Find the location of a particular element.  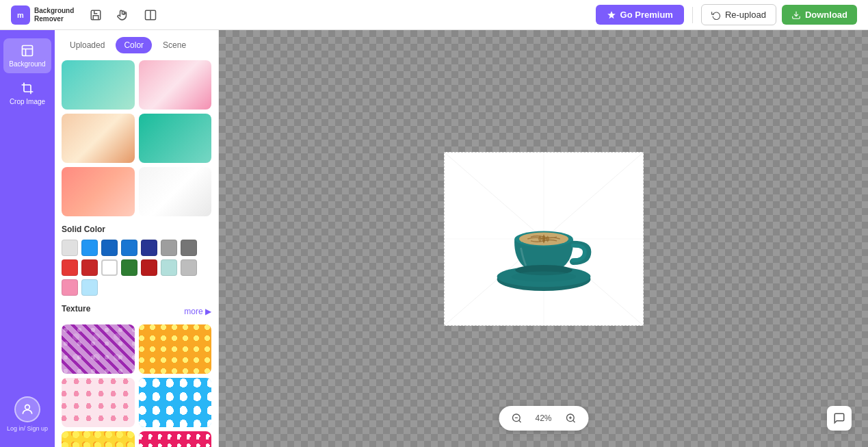

premium-label: Go Premium is located at coordinates (647, 15).